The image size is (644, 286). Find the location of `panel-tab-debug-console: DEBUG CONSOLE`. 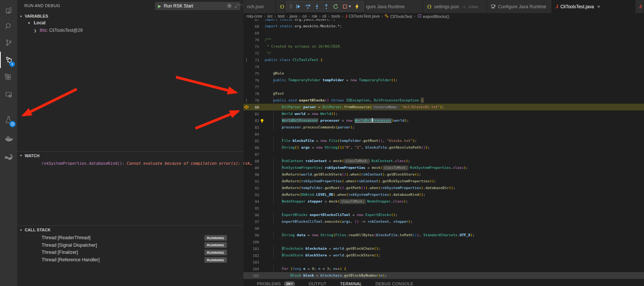

panel-tab-debug-console: DEBUG CONSOLE is located at coordinates (395, 283).